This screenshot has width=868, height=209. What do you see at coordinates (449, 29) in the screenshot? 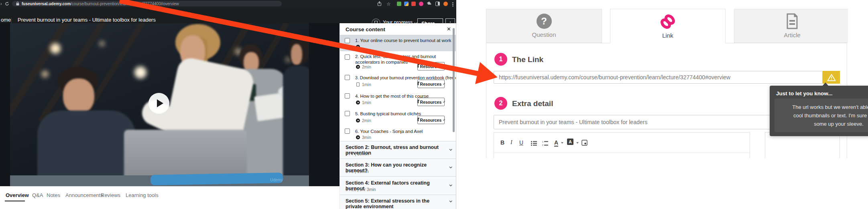
I see `close-icon: ✕` at bounding box center [449, 29].